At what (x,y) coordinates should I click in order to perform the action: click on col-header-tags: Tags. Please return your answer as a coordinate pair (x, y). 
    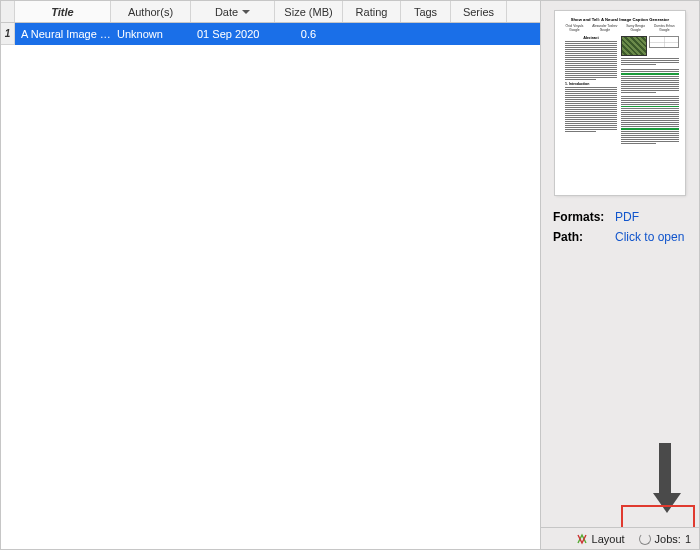
    Looking at the image, I should click on (426, 12).